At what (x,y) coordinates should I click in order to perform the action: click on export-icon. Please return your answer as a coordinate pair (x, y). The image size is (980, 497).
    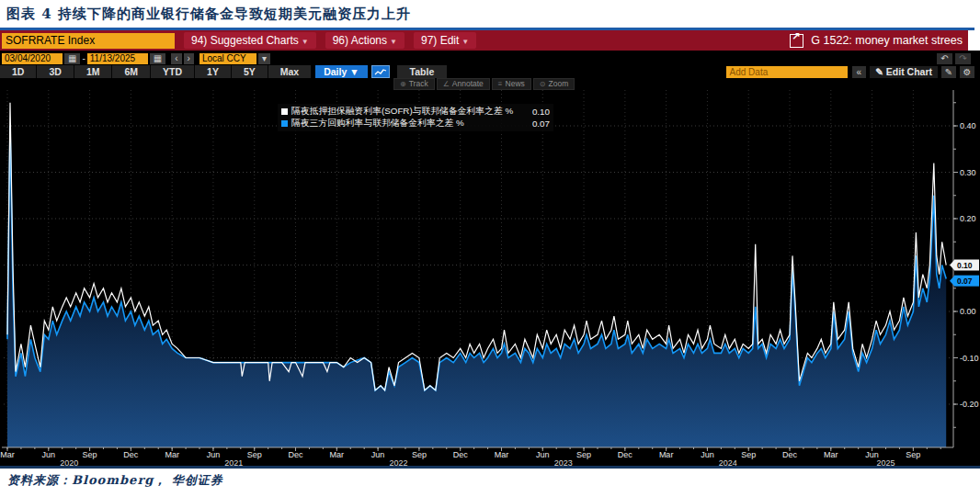
    Looking at the image, I should click on (796, 40).